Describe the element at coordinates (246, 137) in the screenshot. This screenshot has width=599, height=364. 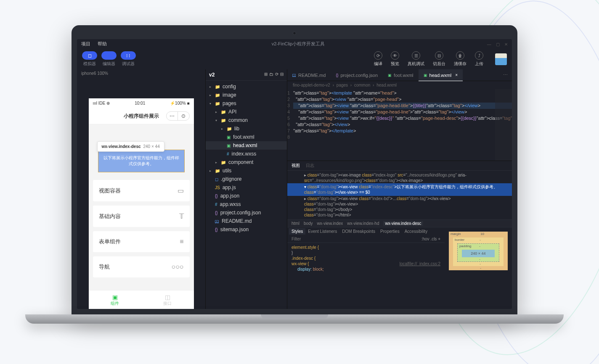
I see `tree-item: ▣foot.wxml` at that location.